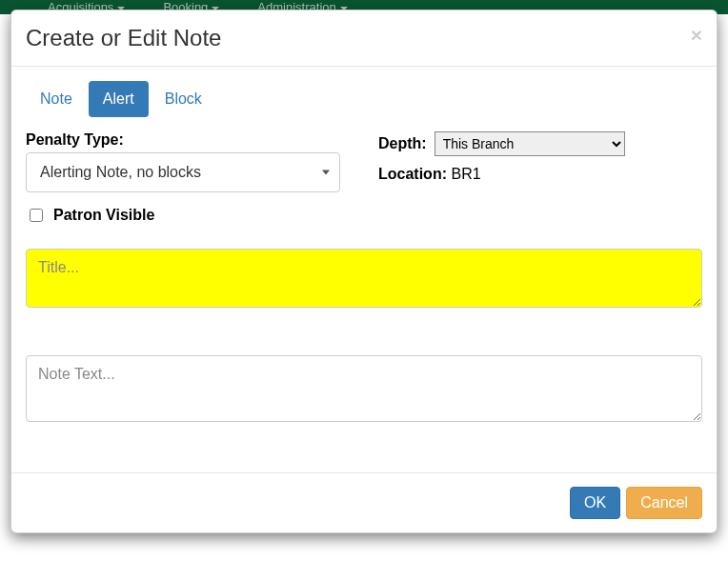 This screenshot has height=581, width=728. I want to click on modal-header: Create or Edit Note ×, so click(364, 38).